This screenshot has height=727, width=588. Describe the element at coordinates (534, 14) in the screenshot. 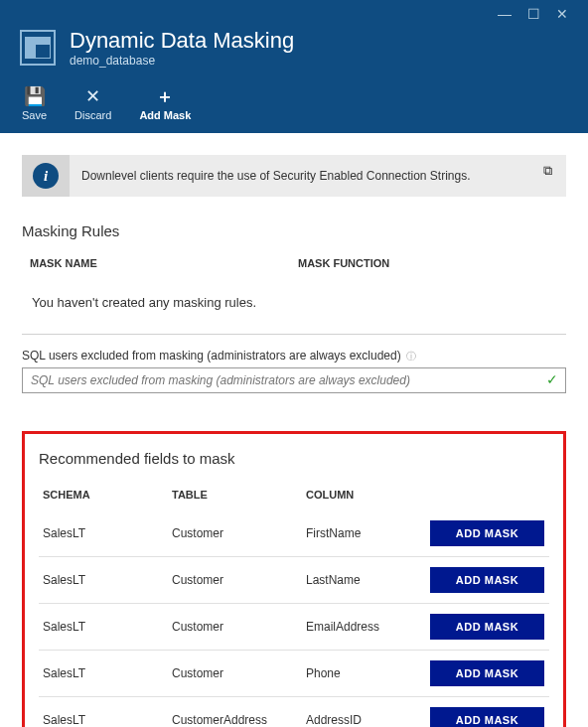

I see `maximize-icon: ☐` at that location.